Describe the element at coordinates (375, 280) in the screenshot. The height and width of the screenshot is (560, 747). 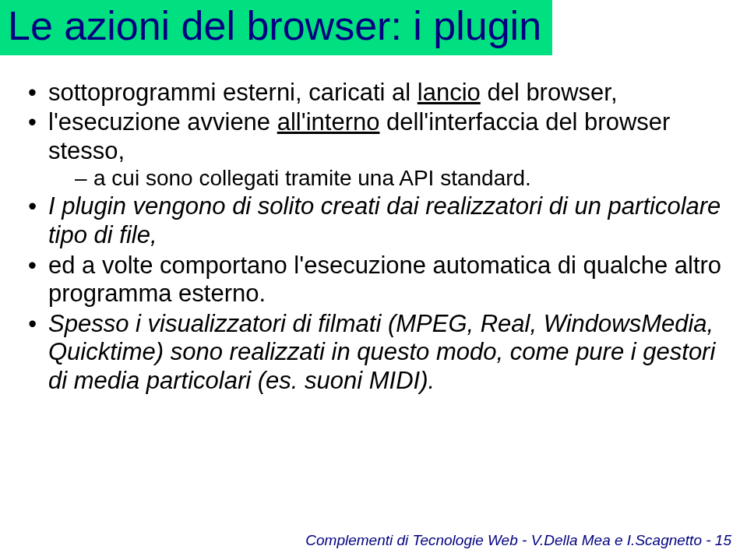
I see `bullet-4: ed a volte comportano l'esecuzione autom…` at that location.